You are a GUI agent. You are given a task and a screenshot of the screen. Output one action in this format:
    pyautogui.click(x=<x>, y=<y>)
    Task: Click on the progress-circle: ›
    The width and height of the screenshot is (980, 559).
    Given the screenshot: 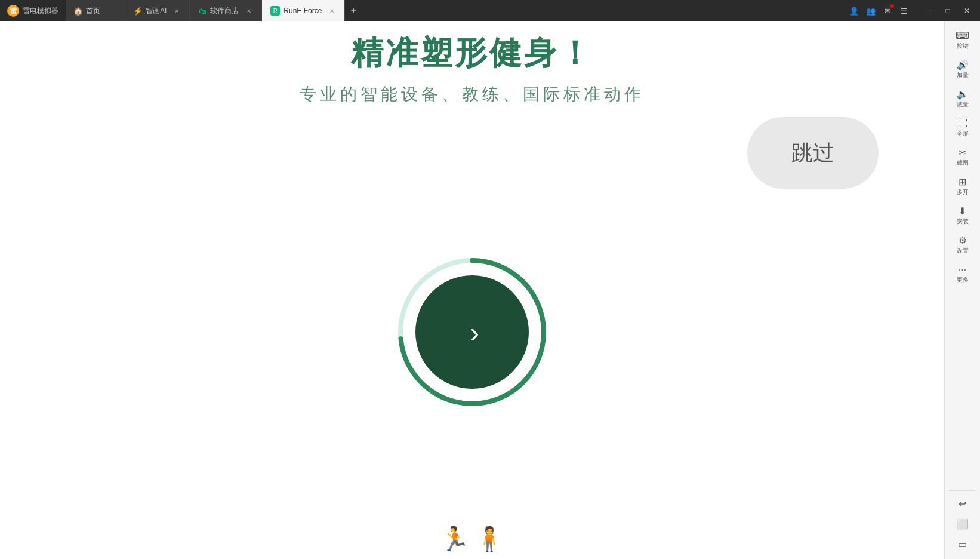 What is the action you would take?
    pyautogui.click(x=472, y=332)
    